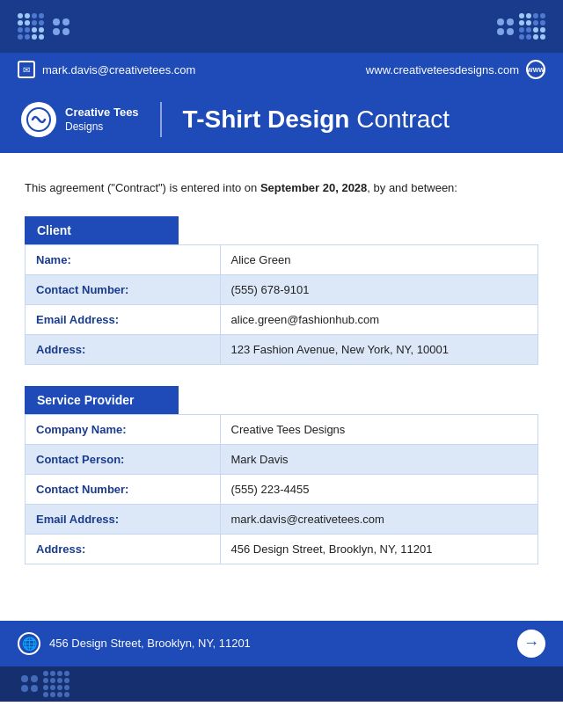  What do you see at coordinates (44, 26) in the screenshot?
I see `header-dots-left` at bounding box center [44, 26].